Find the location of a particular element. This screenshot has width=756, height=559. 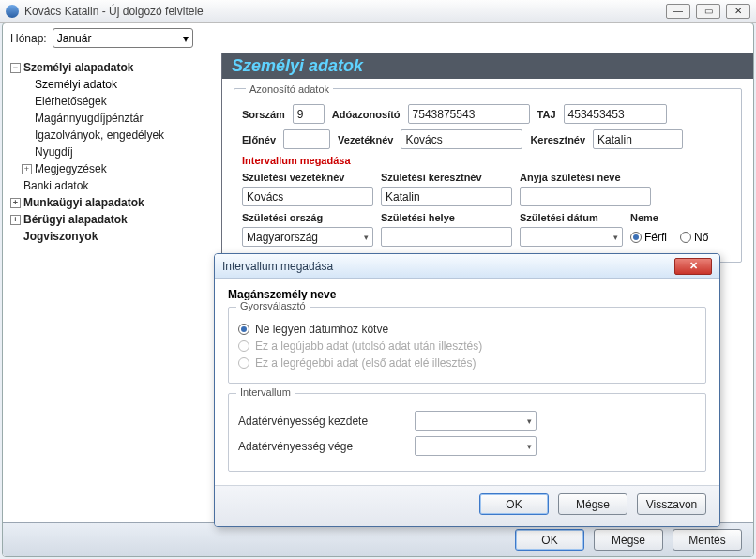

group-legend: Gyorsválasztó is located at coordinates (273, 306).